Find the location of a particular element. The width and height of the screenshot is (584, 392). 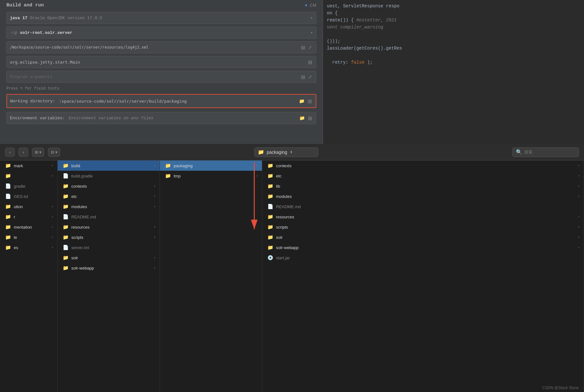

forward-button: › is located at coordinates (23, 152).